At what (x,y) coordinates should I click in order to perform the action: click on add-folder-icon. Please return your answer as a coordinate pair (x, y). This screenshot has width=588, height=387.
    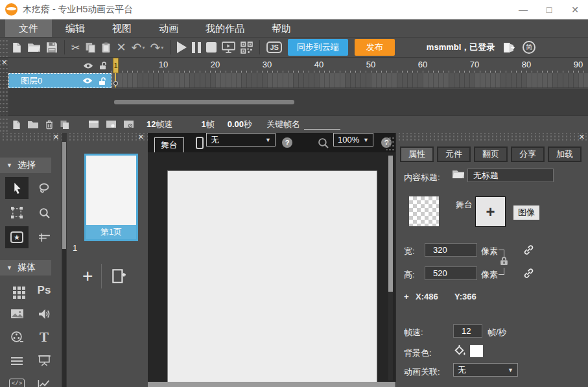
    Looking at the image, I should click on (33, 124).